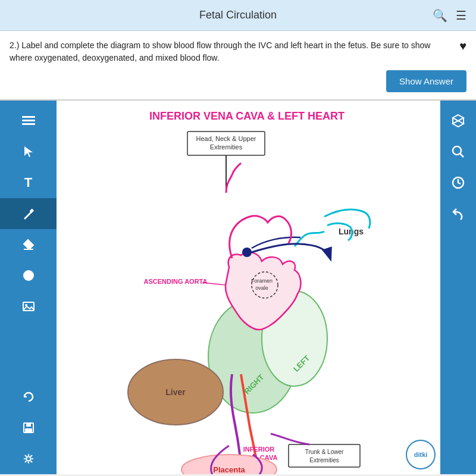 The width and height of the screenshot is (476, 476). What do you see at coordinates (176, 281) in the screenshot?
I see `svg-text: ASCENDING AORTA` at bounding box center [176, 281].